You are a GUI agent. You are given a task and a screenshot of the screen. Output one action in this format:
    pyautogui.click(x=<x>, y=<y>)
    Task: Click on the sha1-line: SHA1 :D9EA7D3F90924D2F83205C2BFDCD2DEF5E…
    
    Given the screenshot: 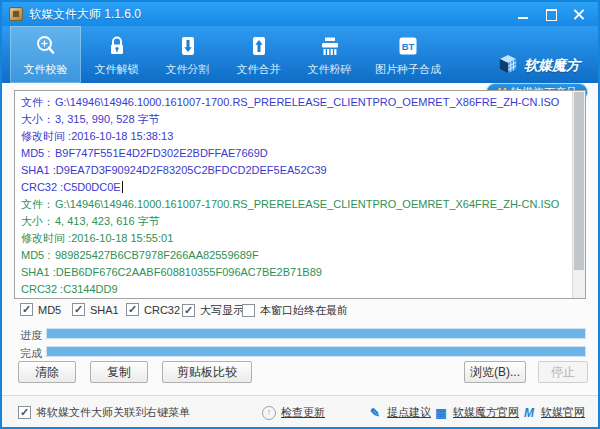 What is the action you would take?
    pyautogui.click(x=296, y=170)
    